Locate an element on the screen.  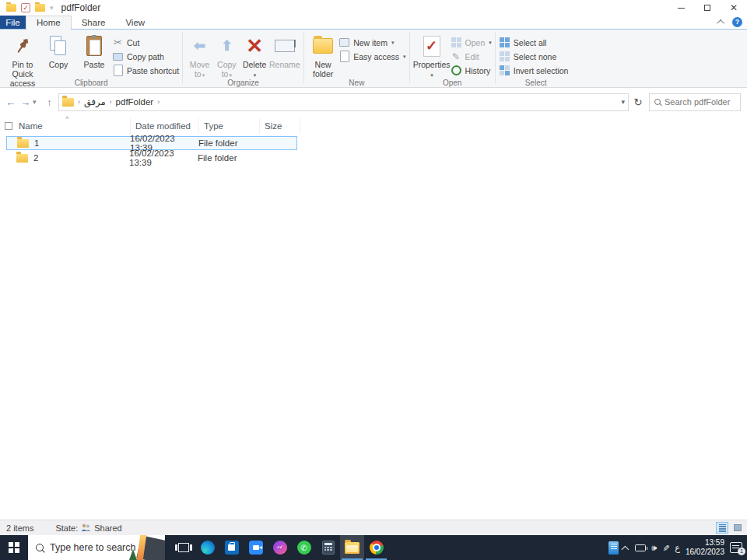
taskbar-store is located at coordinates (232, 548).